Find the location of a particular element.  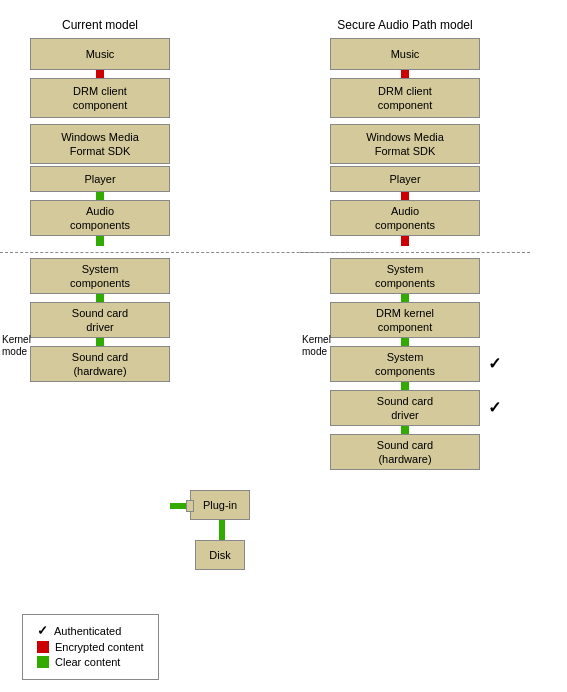

kernel-label-right: Kernelmode is located at coordinates (315, 346).